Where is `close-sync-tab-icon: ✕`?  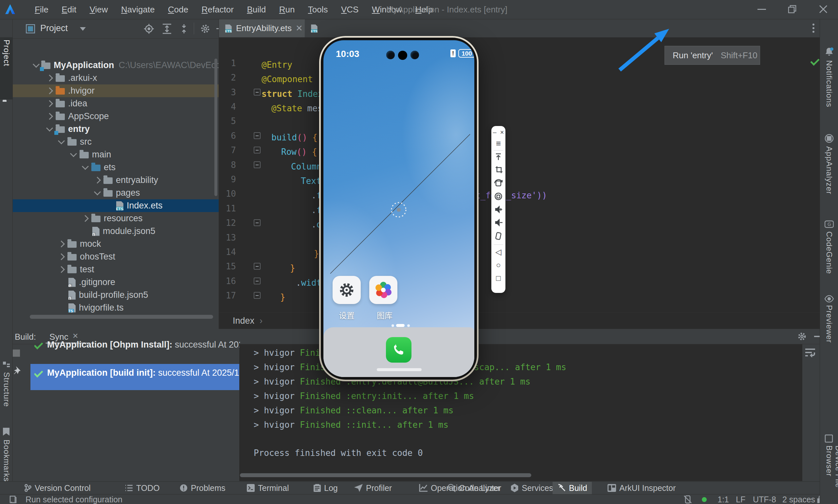
close-sync-tab-icon: ✕ is located at coordinates (75, 336).